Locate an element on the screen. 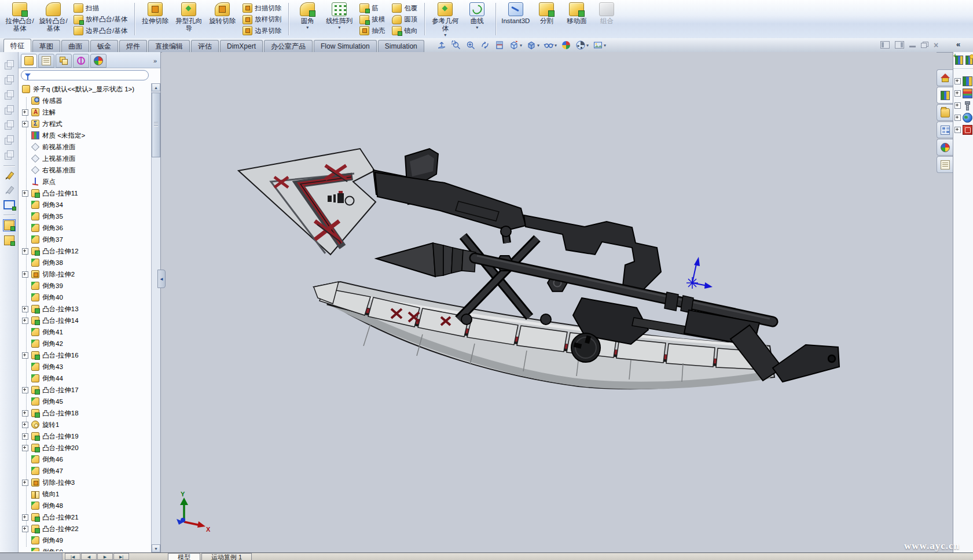 The height and width of the screenshot is (560, 973). collapse-pane-right-button is located at coordinates (899, 45).